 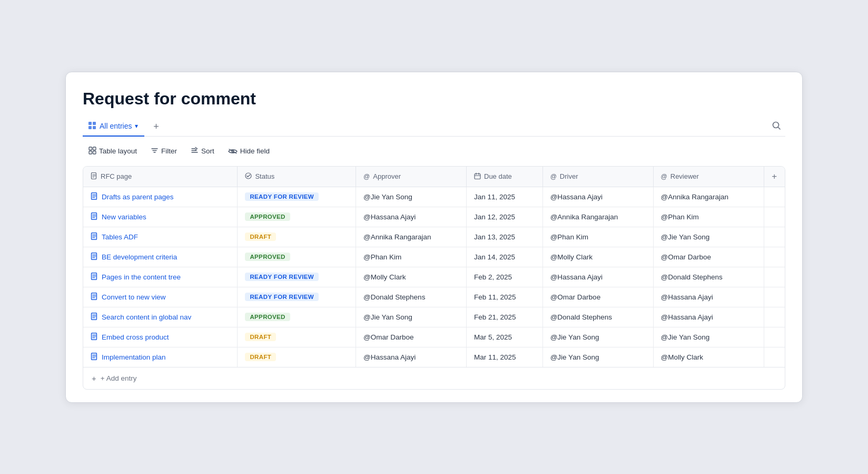 I want to click on cell-rfc-page: Implementation plan, so click(x=160, y=357).